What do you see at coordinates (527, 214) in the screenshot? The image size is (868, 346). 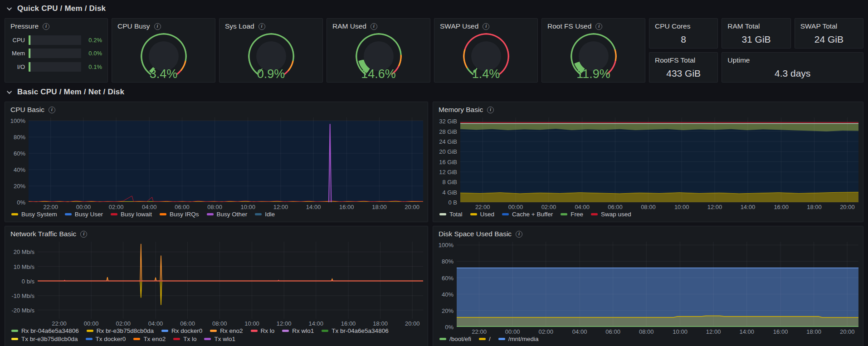 I see `legend-item: Cache + Buffer` at bounding box center [527, 214].